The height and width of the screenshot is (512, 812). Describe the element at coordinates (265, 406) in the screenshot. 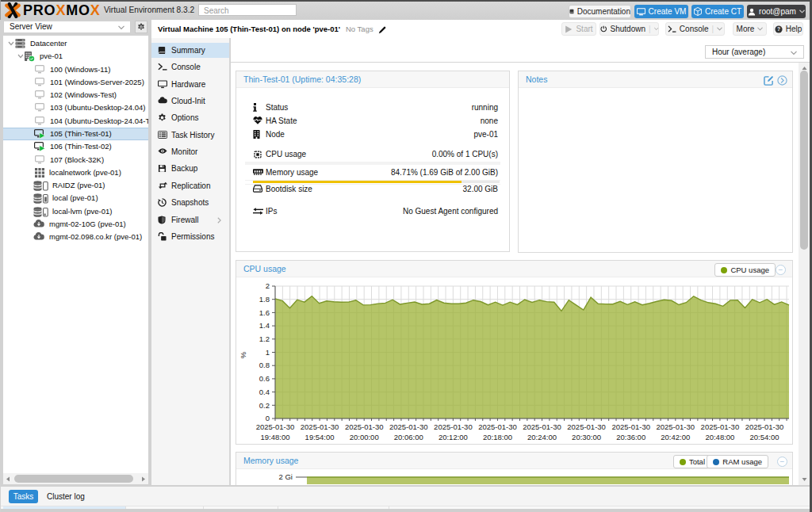

I see `svg-text: 0.2` at that location.